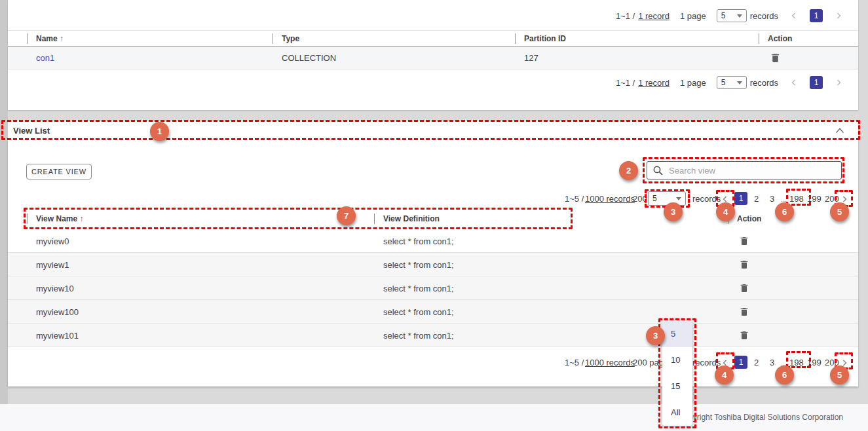 This screenshot has width=868, height=431. I want to click on column-header-type: Type, so click(291, 39).